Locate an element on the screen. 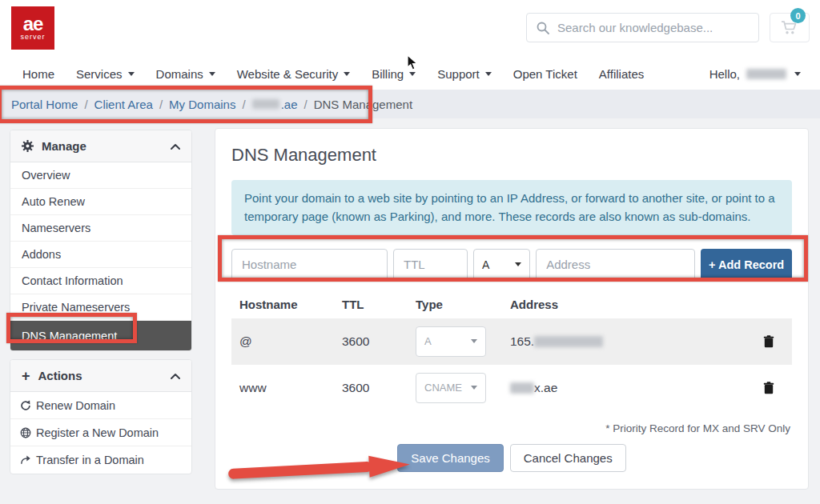 The image size is (820, 504). main-nav: Home Services Domains Website & Security… is located at coordinates (410, 74).